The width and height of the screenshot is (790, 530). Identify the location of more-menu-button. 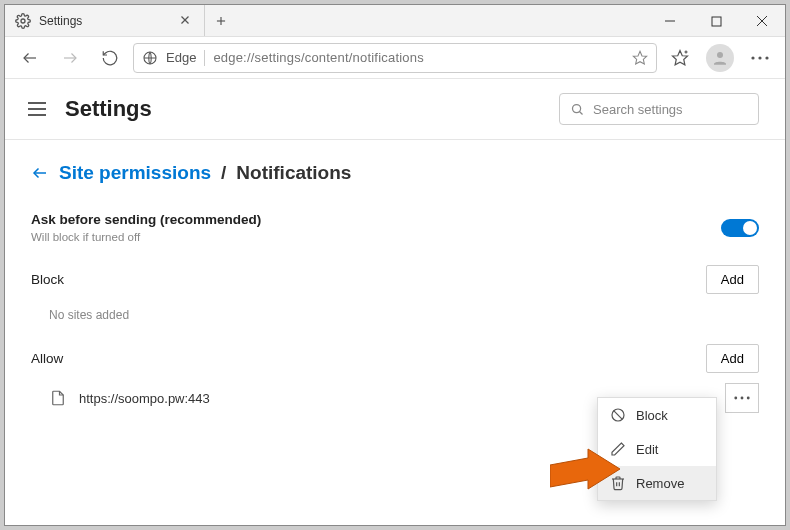
(760, 58).